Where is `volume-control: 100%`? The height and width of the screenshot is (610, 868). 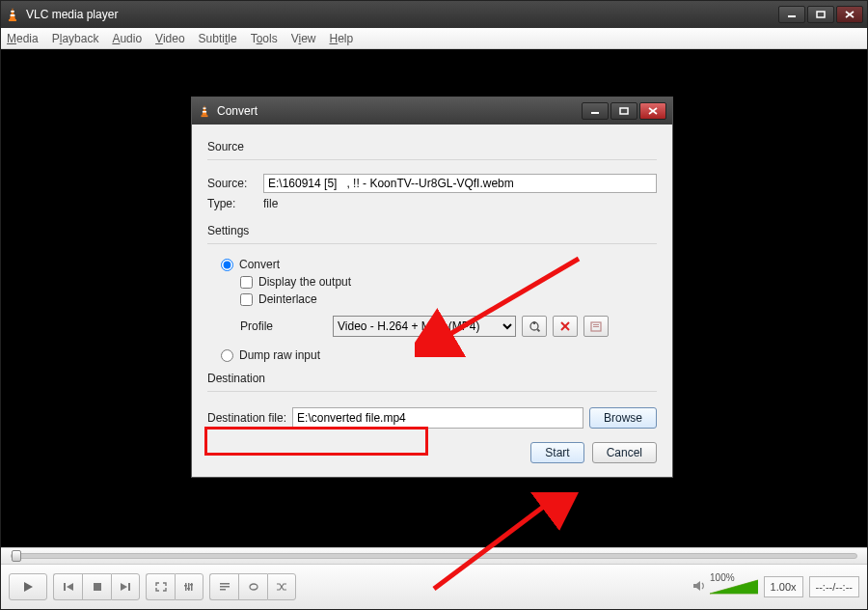 volume-control: 100% is located at coordinates (711, 587).